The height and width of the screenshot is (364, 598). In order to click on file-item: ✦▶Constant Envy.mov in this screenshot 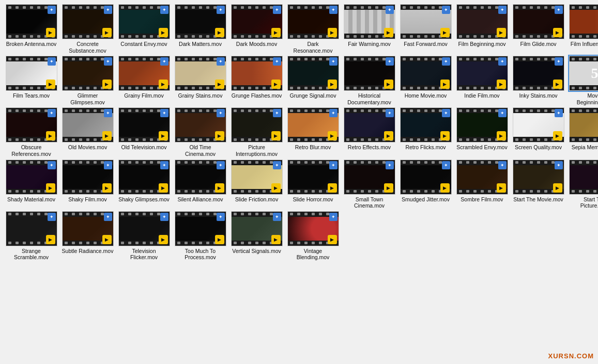, I will do `click(144, 29)`.